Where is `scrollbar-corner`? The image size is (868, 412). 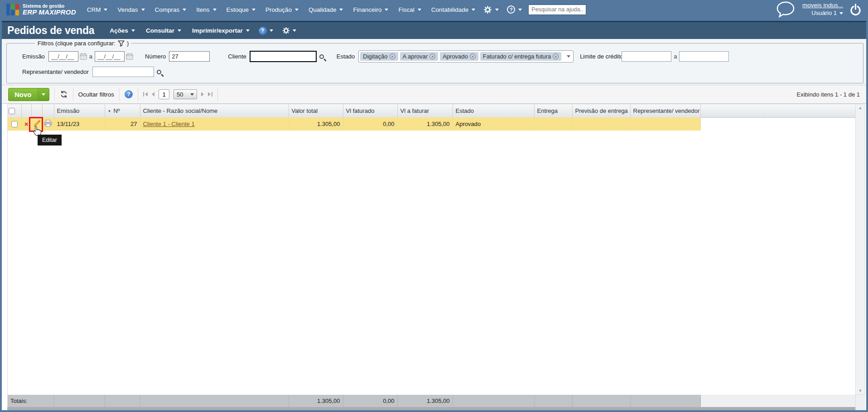 scrollbar-corner is located at coordinates (860, 402).